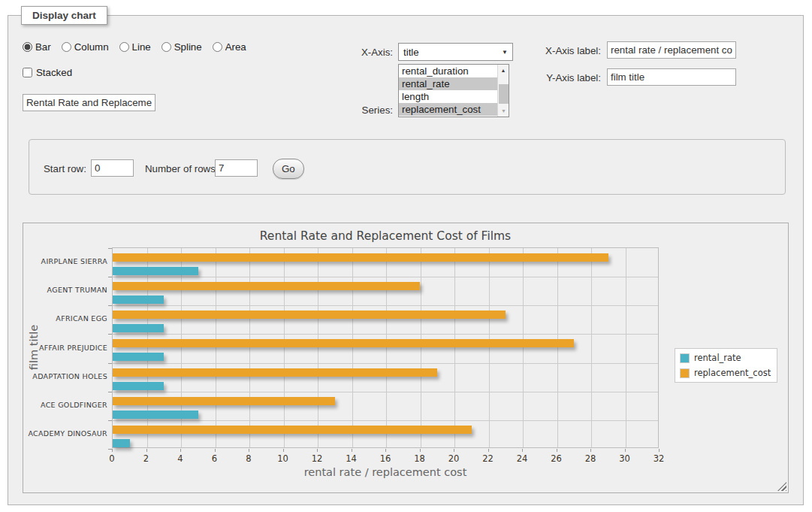 Image resolution: width=812 pixels, height=512 pixels. Describe the element at coordinates (288, 168) in the screenshot. I see `go-button: Go` at that location.